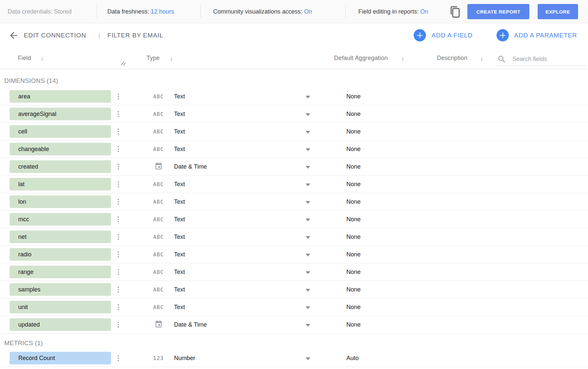 This screenshot has height=369, width=588. Describe the element at coordinates (60, 167) in the screenshot. I see `field-name-chip: created` at that location.